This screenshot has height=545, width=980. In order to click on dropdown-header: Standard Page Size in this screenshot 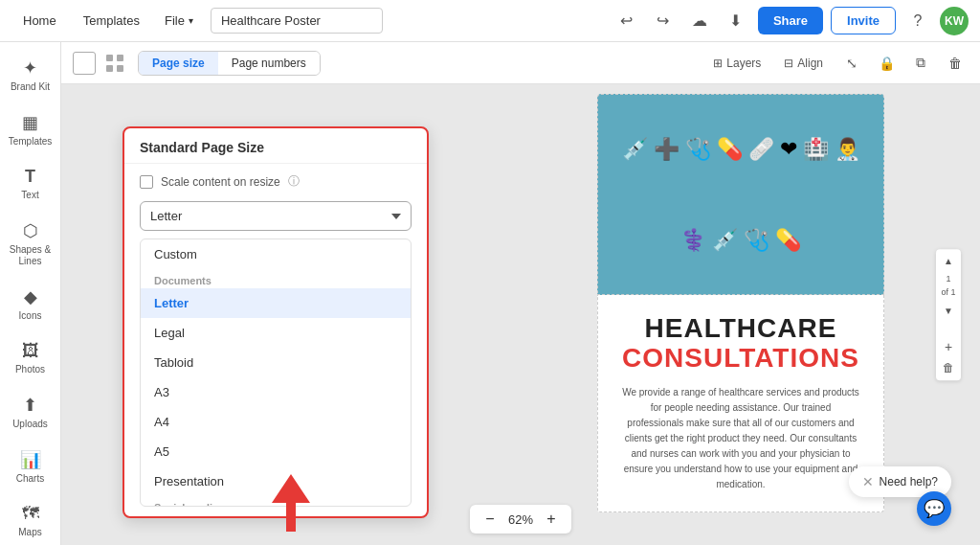, I will do `click(276, 146)`.